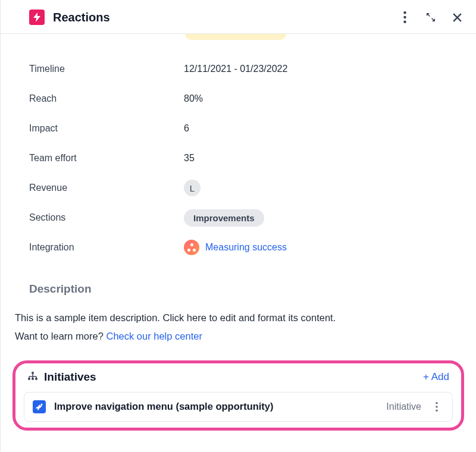 The image size is (476, 452). What do you see at coordinates (431, 17) in the screenshot?
I see `header-actions` at bounding box center [431, 17].